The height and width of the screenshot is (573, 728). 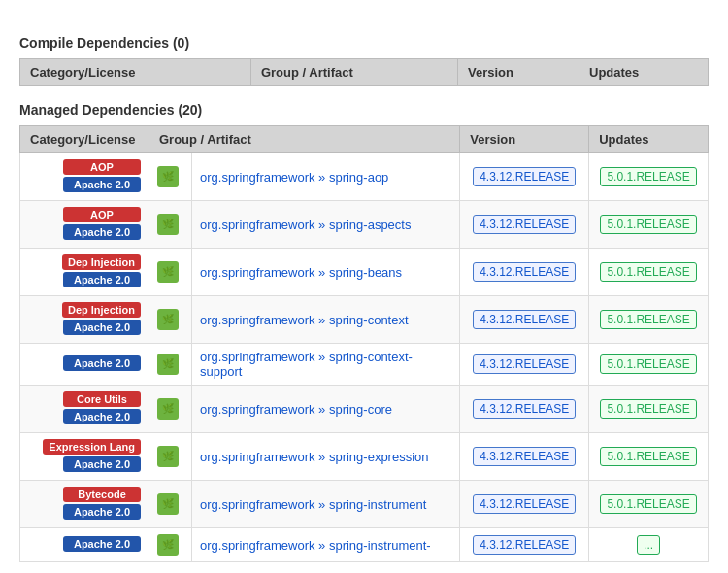 What do you see at coordinates (325, 505) in the screenshot?
I see `artifact-cell: org.springframework » spring-instrument` at bounding box center [325, 505].